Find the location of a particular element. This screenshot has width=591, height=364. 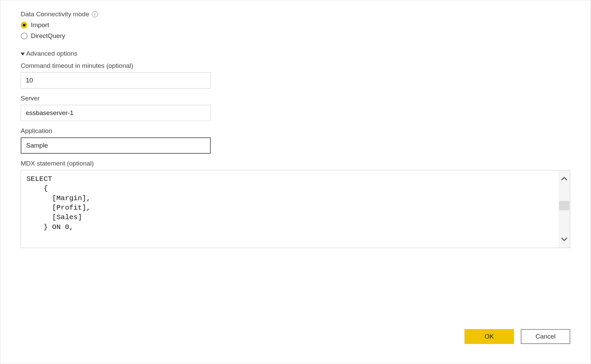

application-input is located at coordinates (116, 146).